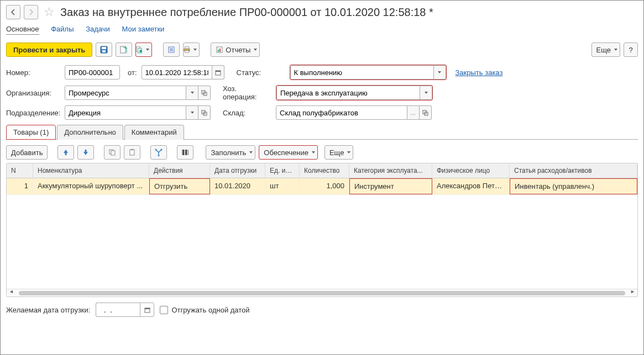 The image size is (644, 355). I want to click on main-toolbar: Провести и закрыть Отчеты Еще, so click(322, 50).